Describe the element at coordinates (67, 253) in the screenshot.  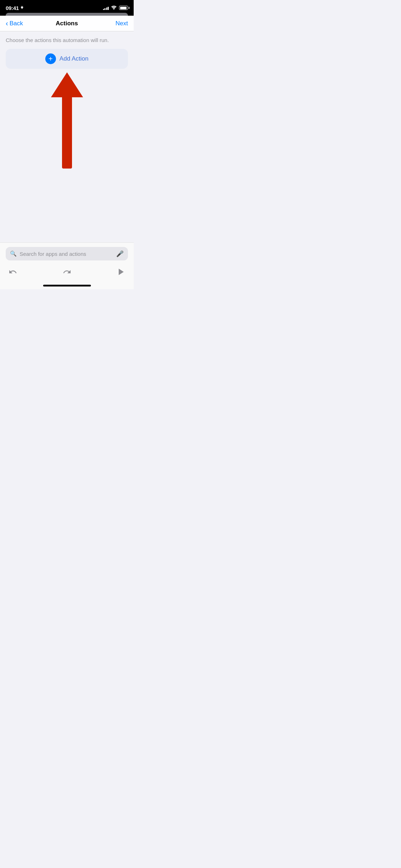
I see `search-container: 🔍 Search for apps and actions 🎤` at that location.